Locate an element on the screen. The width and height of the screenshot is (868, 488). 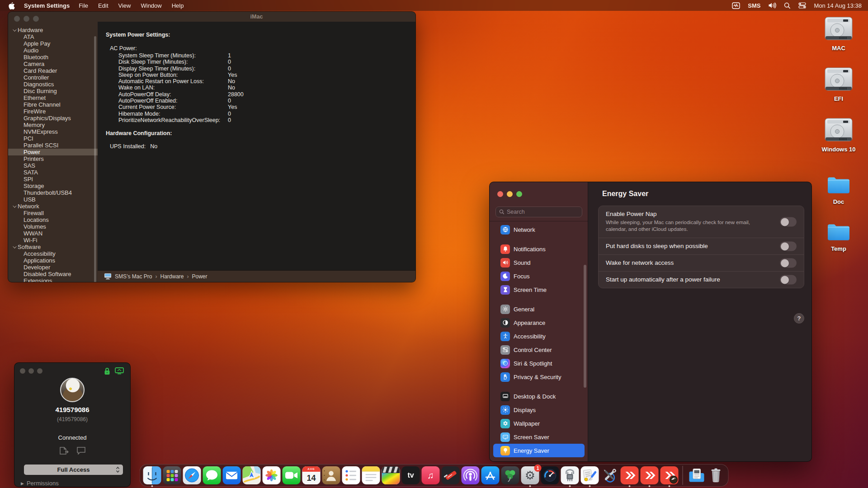
settings-item-appearance: Appearance is located at coordinates (539, 323).